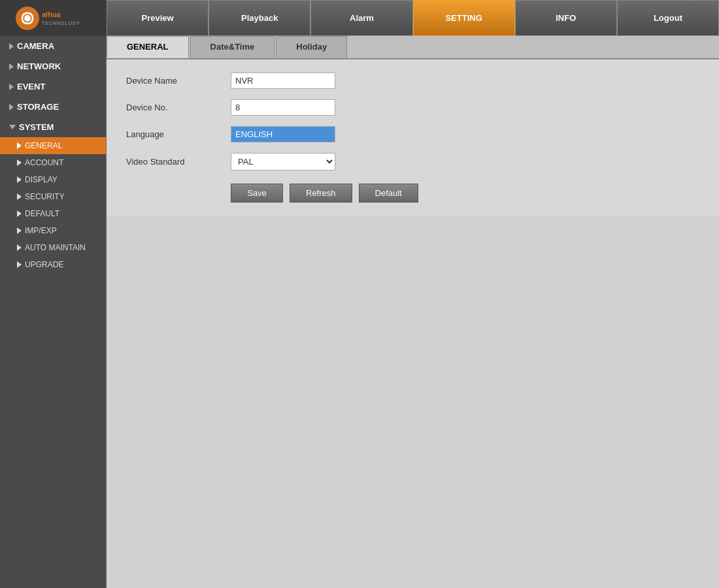 The image size is (719, 588). I want to click on language-input, so click(283, 135).